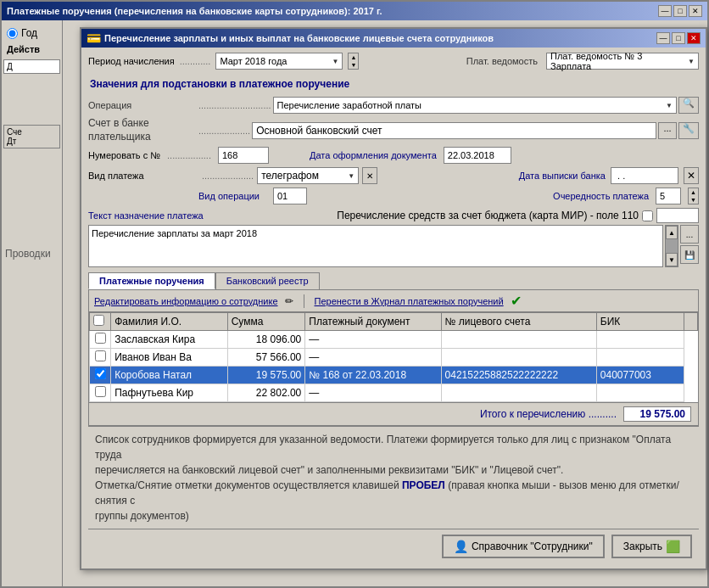 The image size is (709, 588). I want to click on ocher-spin-up: ▲, so click(694, 192).